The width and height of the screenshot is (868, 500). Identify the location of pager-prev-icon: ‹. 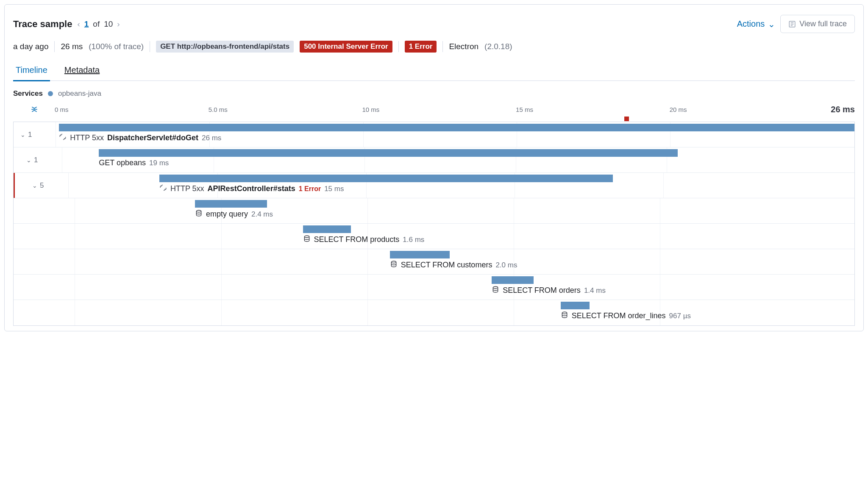
(78, 24).